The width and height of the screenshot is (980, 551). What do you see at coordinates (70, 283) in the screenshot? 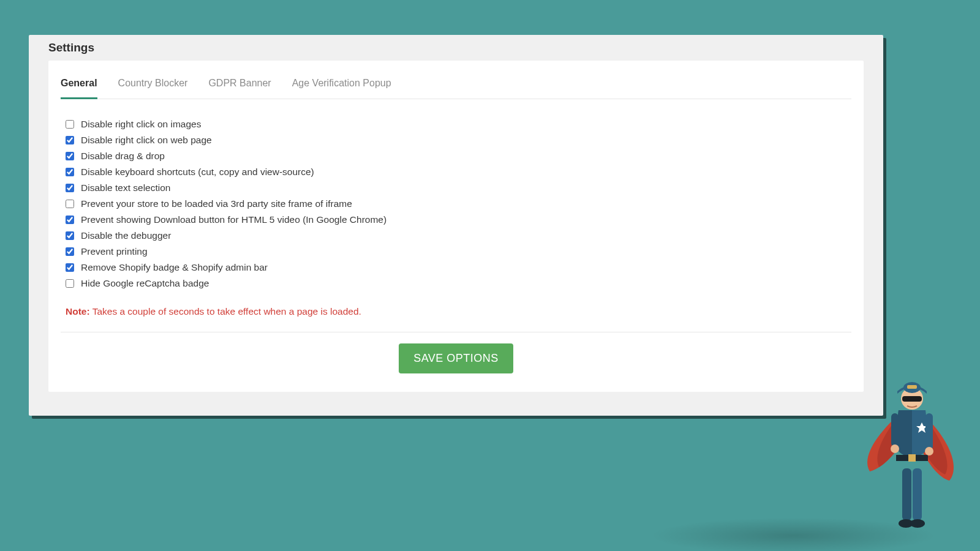
I see `option-checkbox-hide-recaptcha` at bounding box center [70, 283].